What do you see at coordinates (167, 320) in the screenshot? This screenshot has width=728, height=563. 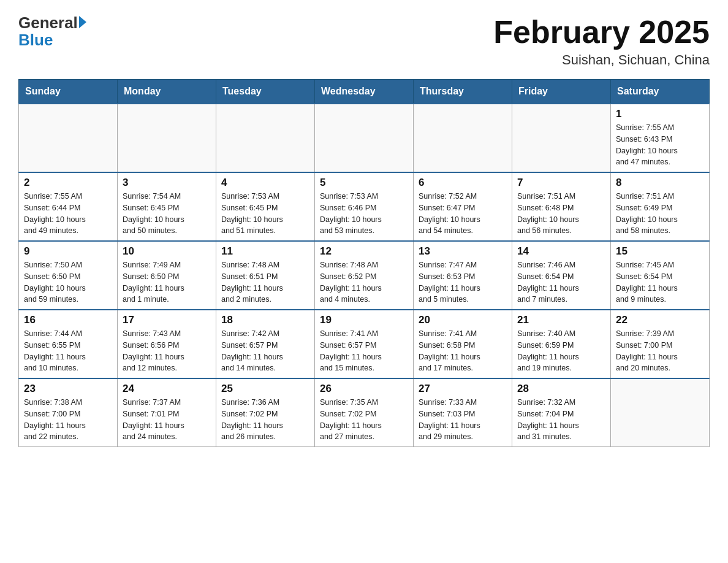 I see `day-number: 17` at bounding box center [167, 320].